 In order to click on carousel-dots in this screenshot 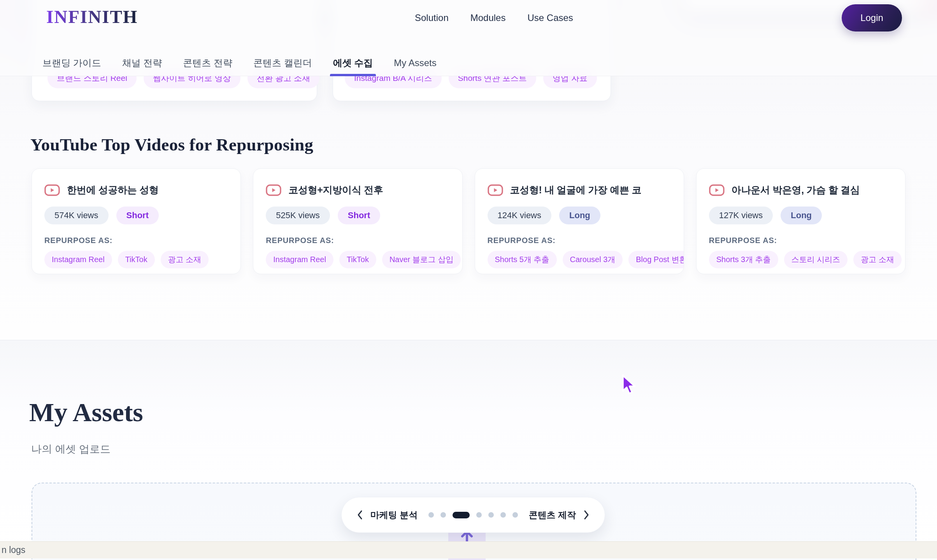, I will do `click(473, 515)`.